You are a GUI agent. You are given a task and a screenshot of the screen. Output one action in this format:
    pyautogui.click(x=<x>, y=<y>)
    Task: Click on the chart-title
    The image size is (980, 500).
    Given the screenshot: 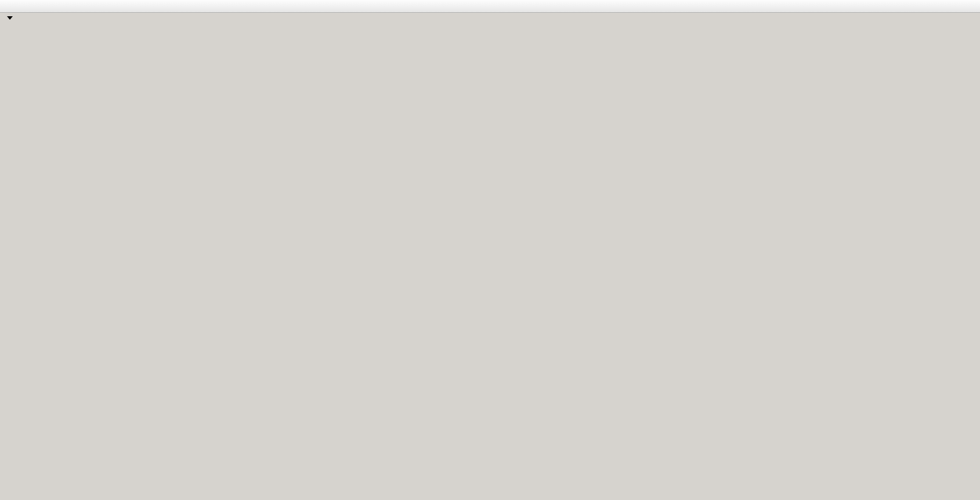 What is the action you would take?
    pyautogui.click(x=12, y=18)
    